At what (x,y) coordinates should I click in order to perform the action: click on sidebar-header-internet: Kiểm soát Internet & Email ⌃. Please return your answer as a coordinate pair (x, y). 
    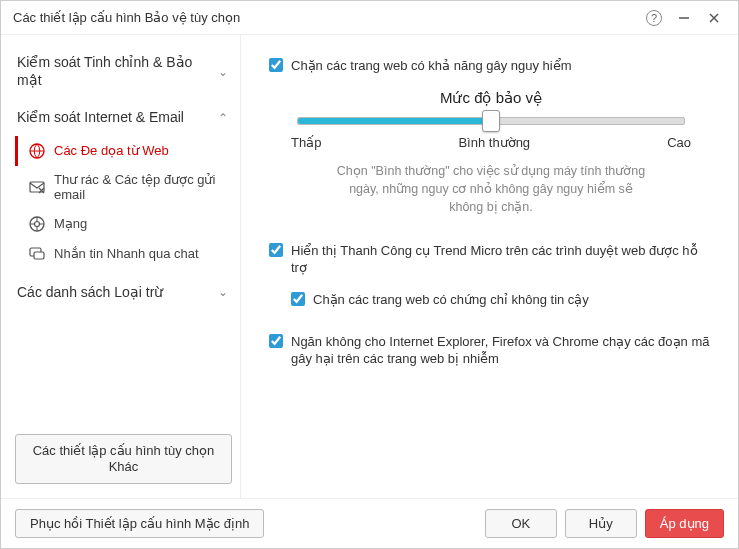
    Looking at the image, I should click on (124, 118).